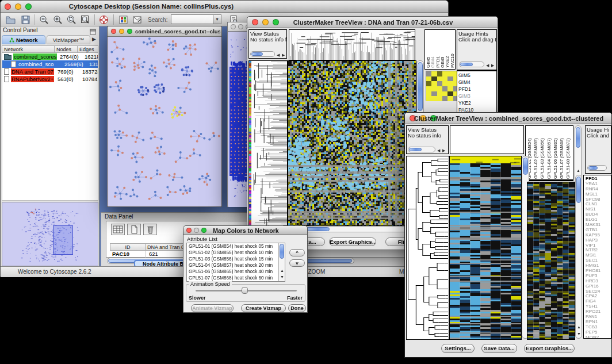  What do you see at coordinates (114, 31) in the screenshot?
I see `close-button` at bounding box center [114, 31].